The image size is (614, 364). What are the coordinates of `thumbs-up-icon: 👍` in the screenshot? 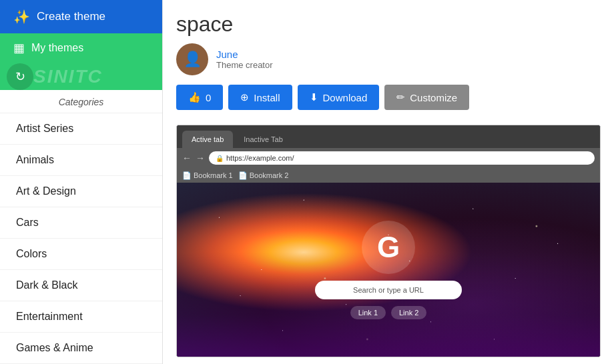 It's located at (195, 97).